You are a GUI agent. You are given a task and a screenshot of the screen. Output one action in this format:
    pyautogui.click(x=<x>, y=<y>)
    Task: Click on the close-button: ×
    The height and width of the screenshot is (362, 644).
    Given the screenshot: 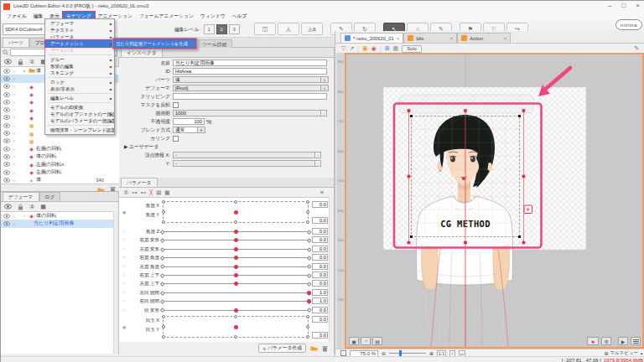 What is the action you would take?
    pyautogui.click(x=637, y=5)
    